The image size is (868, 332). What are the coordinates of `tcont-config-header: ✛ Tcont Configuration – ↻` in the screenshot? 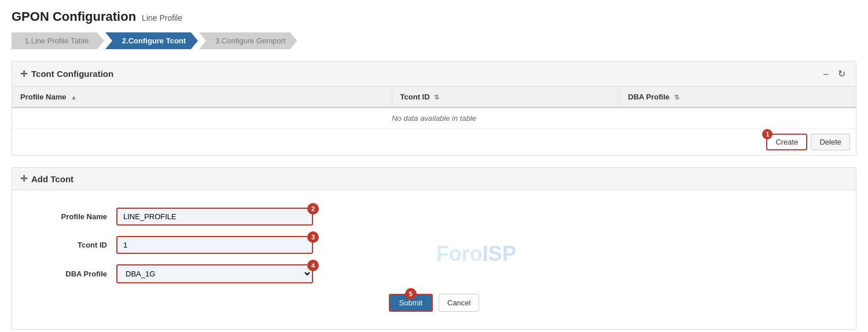 It's located at (434, 74).